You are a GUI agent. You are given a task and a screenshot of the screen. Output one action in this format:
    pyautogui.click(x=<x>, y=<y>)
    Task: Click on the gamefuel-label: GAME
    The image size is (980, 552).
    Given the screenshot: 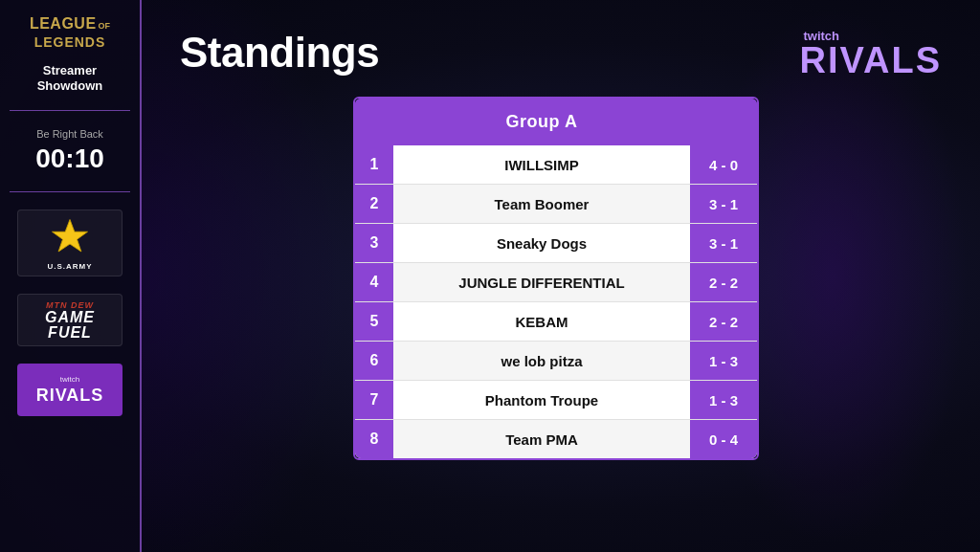 What is the action you would take?
    pyautogui.click(x=70, y=318)
    